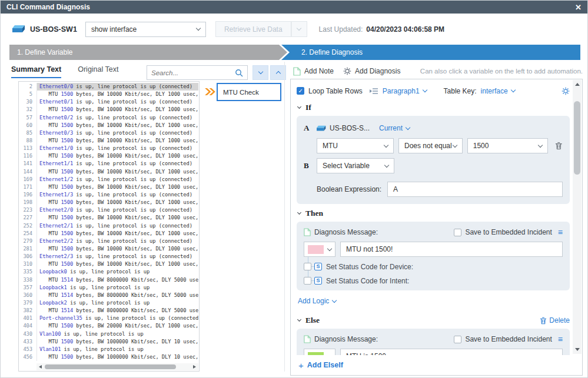 The image size is (588, 378). I want to click on scroll-up-icon, so click(577, 85).